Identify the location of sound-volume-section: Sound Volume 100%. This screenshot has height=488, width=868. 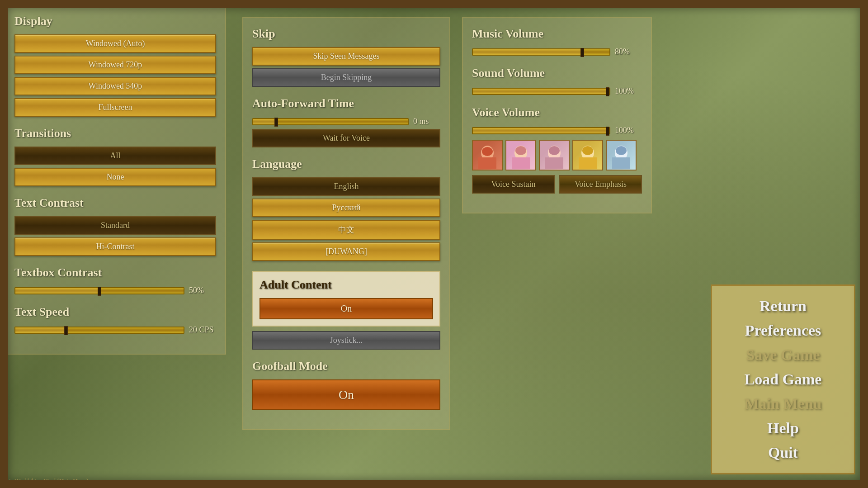
(557, 81).